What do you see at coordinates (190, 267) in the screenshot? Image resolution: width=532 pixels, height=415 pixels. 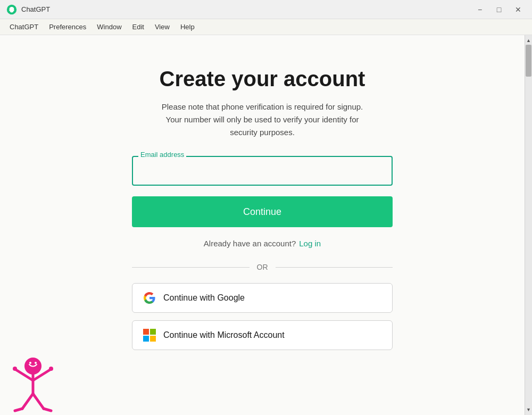 I see `divider-line-left` at bounding box center [190, 267].